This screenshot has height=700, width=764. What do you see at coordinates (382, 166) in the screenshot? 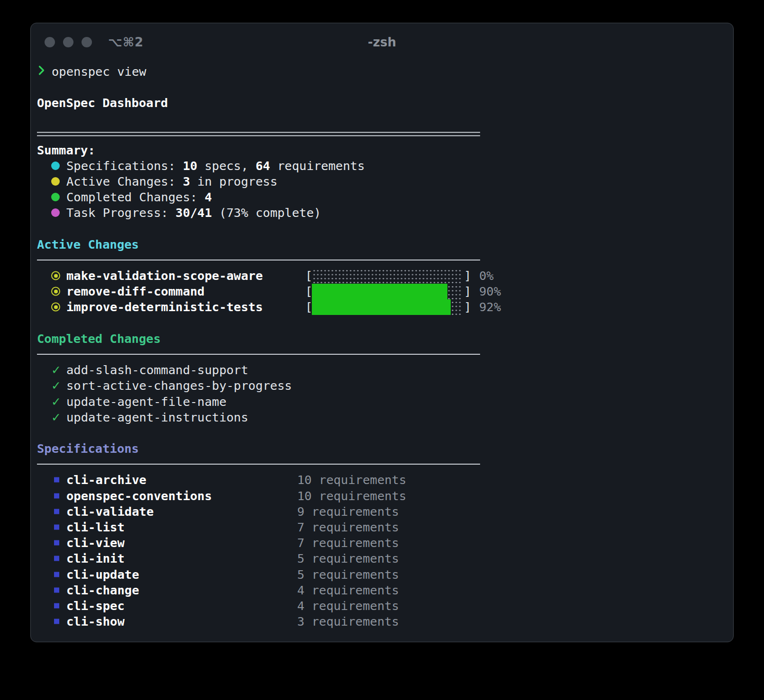
I see `summary-item-specifications: Specifications: 10 specs, 64 requirement…` at bounding box center [382, 166].